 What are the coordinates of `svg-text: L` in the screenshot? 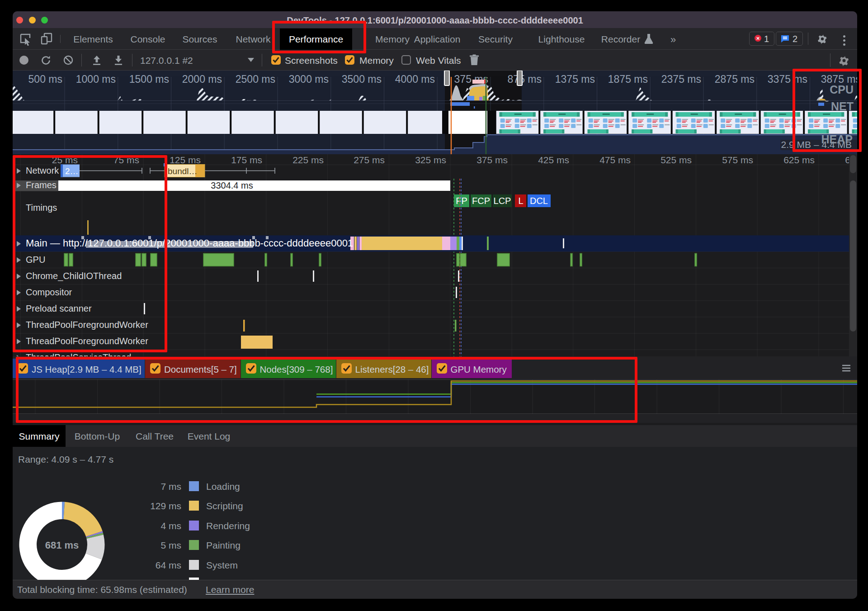 It's located at (521, 201).